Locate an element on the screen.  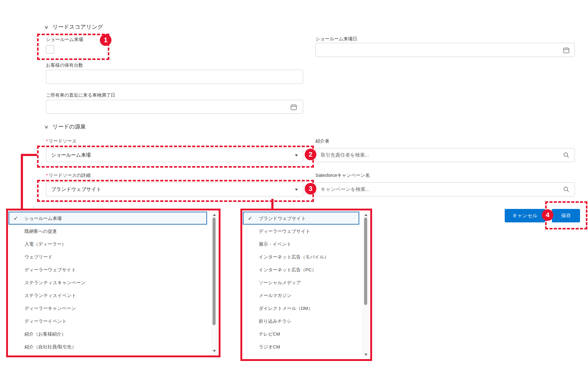
referrer-search-input is located at coordinates (445, 155).